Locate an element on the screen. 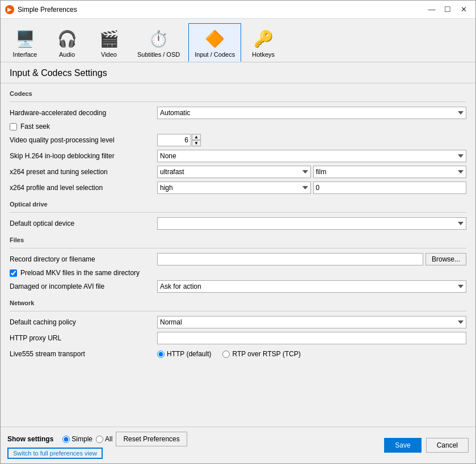  caching-select: Normal Custom Lowest latency Low latency… is located at coordinates (312, 322).